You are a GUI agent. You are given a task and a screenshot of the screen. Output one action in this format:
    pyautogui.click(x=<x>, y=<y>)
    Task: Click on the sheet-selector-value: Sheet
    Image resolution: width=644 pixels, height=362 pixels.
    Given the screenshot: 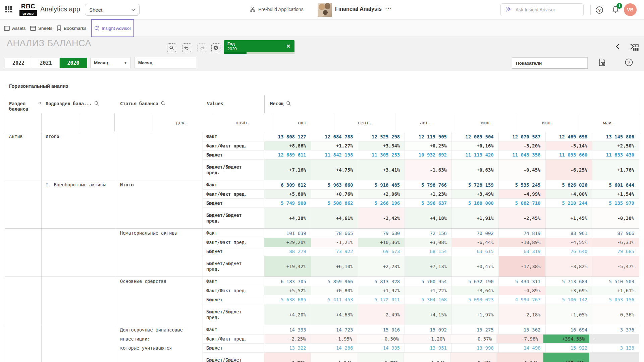 What is the action you would take?
    pyautogui.click(x=96, y=10)
    